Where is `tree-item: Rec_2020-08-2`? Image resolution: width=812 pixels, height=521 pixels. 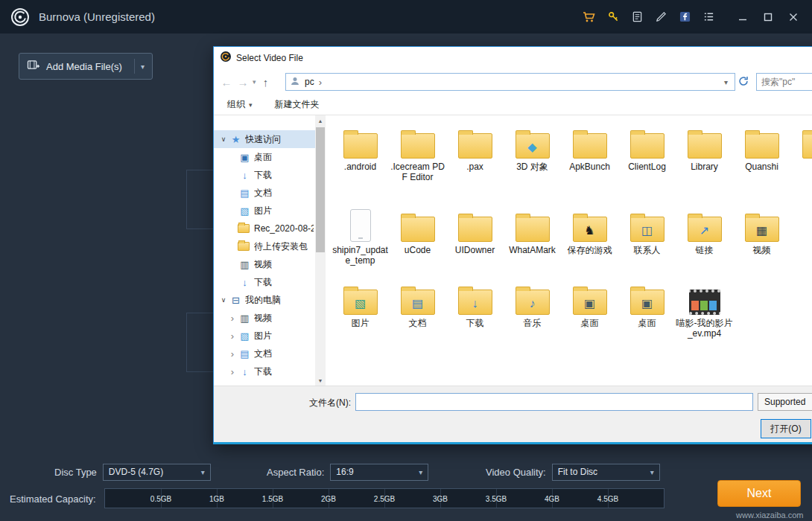 tree-item: Rec_2020-08-2 is located at coordinates (270, 228).